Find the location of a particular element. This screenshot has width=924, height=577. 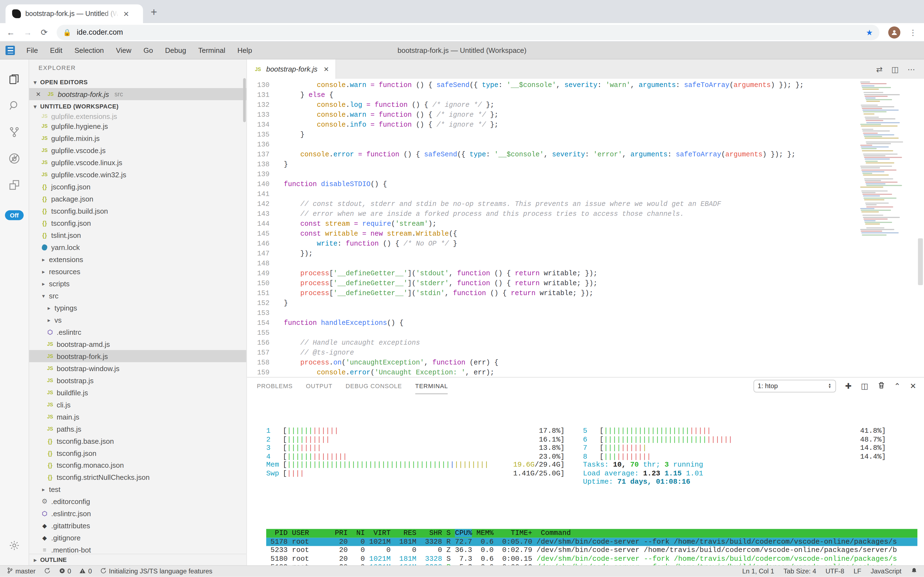

bookmark-star-icon: ★ is located at coordinates (869, 32).